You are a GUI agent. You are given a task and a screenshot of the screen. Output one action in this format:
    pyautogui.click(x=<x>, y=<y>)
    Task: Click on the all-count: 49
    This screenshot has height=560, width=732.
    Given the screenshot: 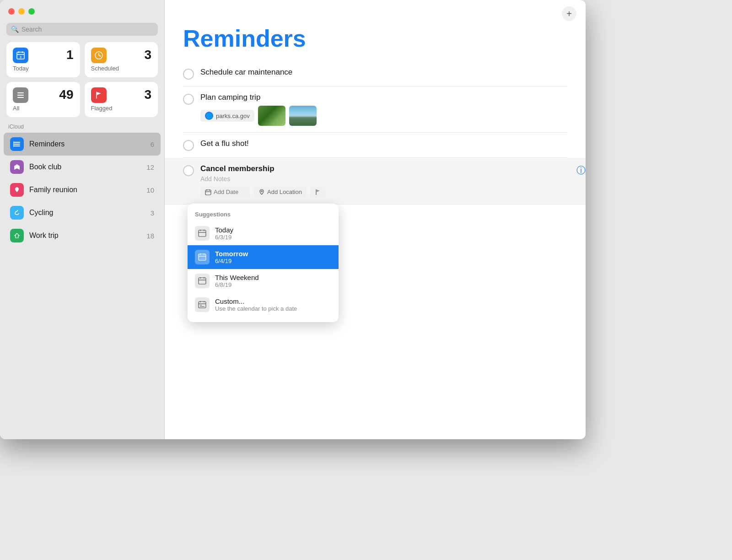 What is the action you would take?
    pyautogui.click(x=66, y=95)
    